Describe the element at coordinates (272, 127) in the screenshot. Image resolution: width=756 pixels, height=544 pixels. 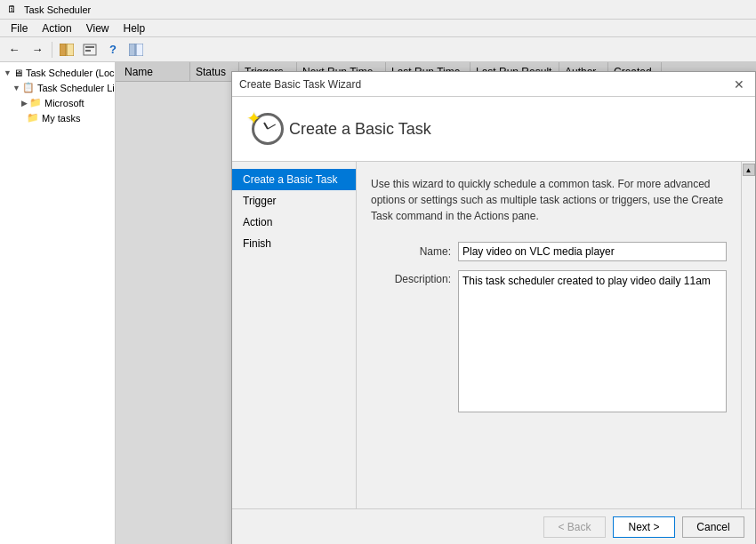
I see `clock-hand-minute` at that location.